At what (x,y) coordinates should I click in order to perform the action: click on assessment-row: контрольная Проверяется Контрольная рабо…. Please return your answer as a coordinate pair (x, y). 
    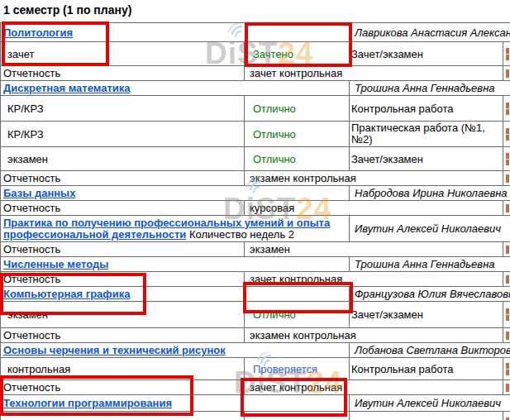
    Looking at the image, I should click on (255, 369).